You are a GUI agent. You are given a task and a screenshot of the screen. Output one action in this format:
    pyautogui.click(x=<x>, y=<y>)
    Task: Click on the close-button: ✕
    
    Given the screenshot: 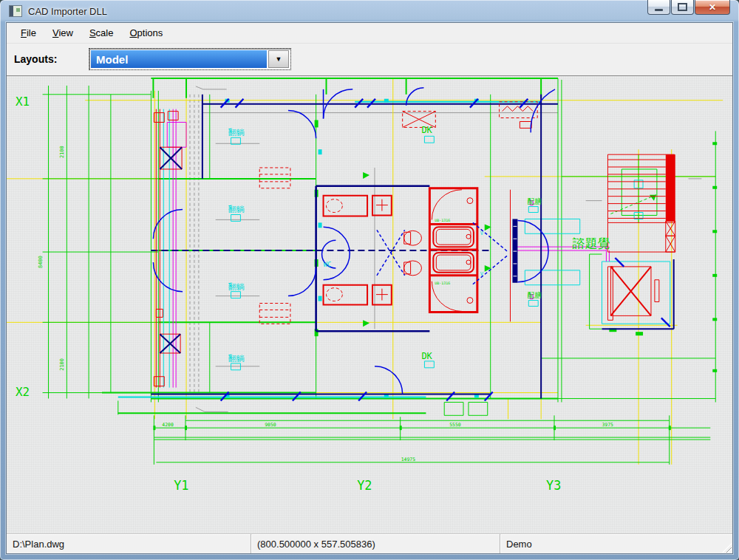 What is the action you would take?
    pyautogui.click(x=712, y=7)
    